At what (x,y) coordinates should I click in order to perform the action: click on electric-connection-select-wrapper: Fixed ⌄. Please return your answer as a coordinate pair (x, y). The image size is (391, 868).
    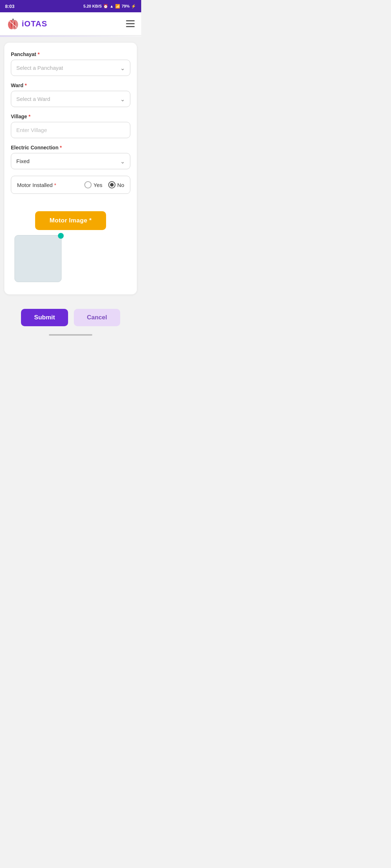
    Looking at the image, I should click on (71, 161).